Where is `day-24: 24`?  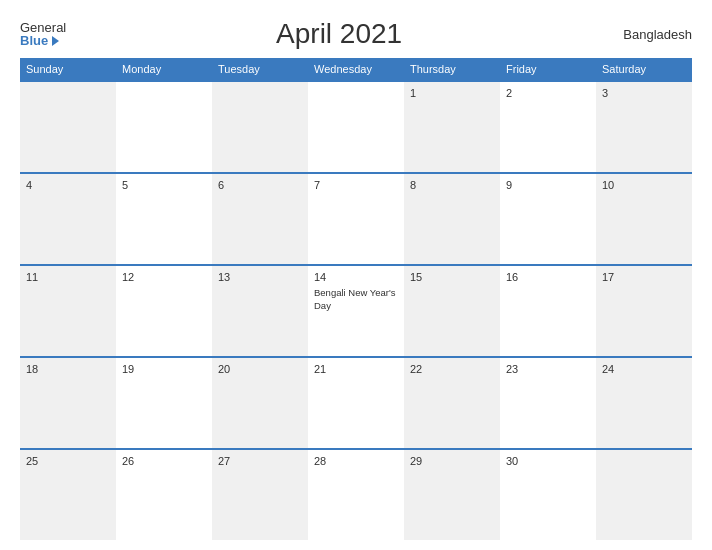 day-24: 24 is located at coordinates (644, 403).